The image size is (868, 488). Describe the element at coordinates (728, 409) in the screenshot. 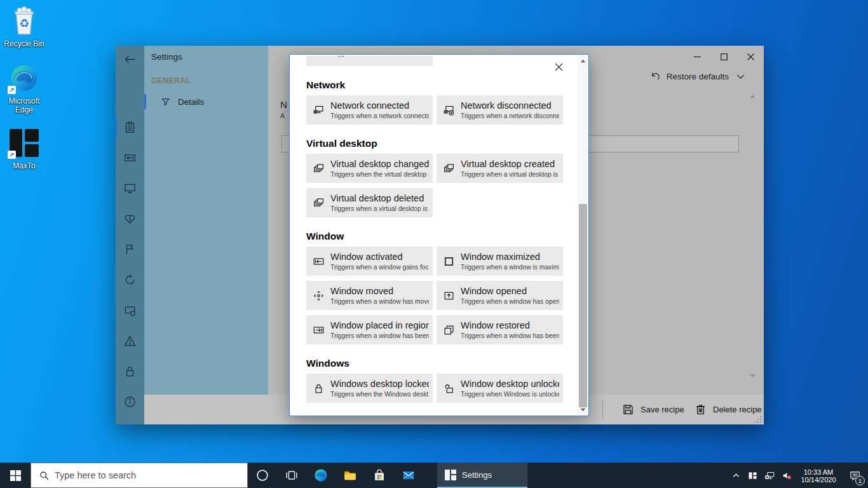

I see `delete-recipe-button: Delete recipe` at that location.